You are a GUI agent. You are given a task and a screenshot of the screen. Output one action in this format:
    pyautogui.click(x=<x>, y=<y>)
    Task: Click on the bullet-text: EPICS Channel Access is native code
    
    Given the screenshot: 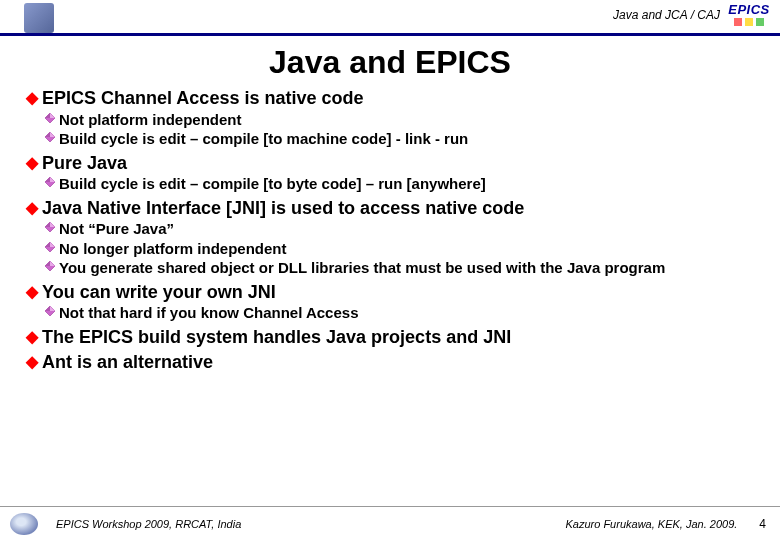 What is the action you would take?
    pyautogui.click(x=398, y=98)
    